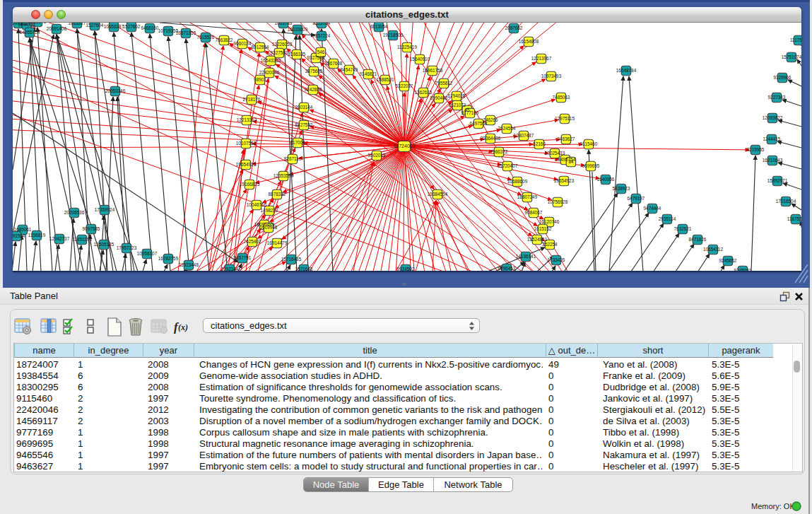  Describe the element at coordinates (270, 211) in the screenshot. I see `svg-text: 1498222` at that location.